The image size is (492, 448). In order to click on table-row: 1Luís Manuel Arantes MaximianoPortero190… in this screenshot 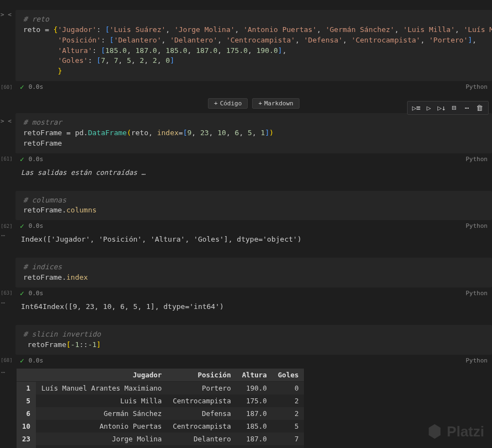, I will do `click(160, 388)`.